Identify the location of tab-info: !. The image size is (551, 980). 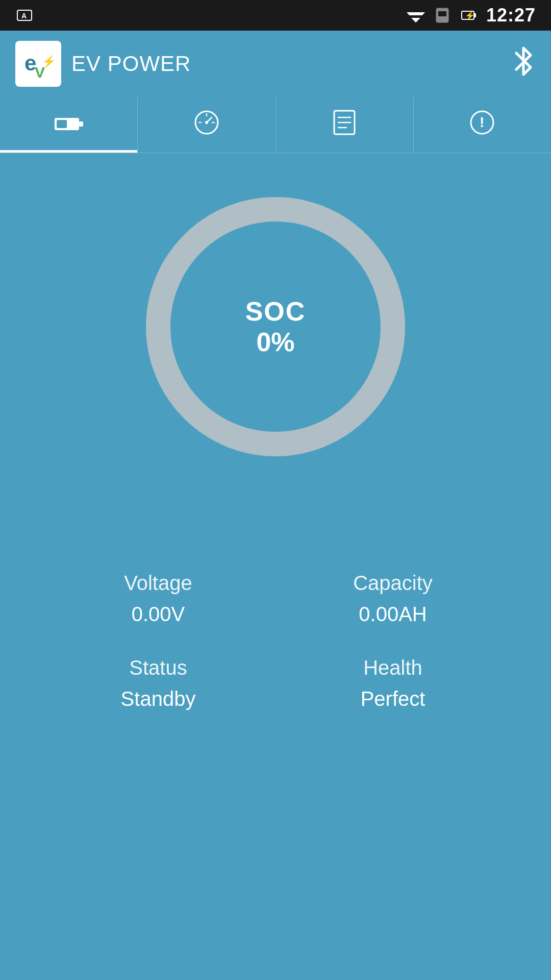
(483, 125).